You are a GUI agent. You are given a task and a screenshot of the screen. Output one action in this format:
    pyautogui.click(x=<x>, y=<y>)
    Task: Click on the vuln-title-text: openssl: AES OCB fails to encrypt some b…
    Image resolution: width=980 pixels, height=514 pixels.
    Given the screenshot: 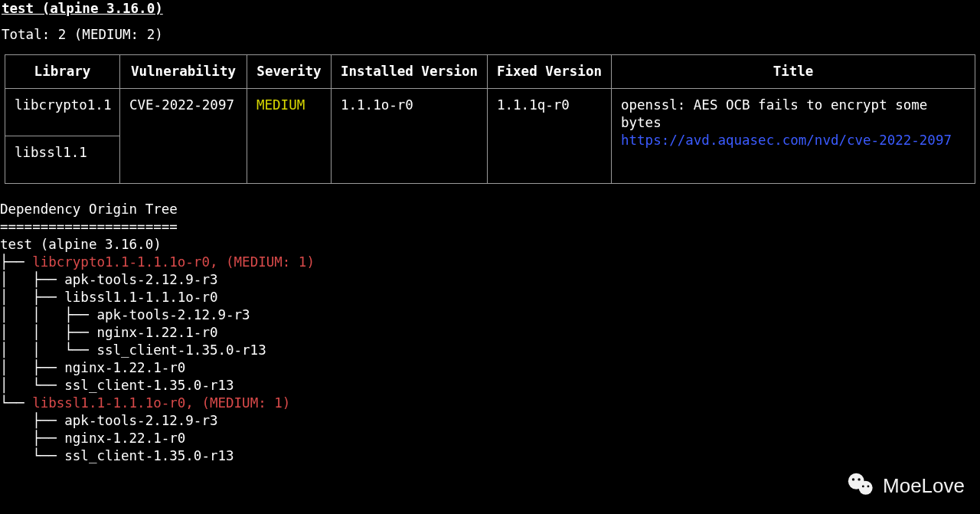 What is the action you would take?
    pyautogui.click(x=774, y=113)
    